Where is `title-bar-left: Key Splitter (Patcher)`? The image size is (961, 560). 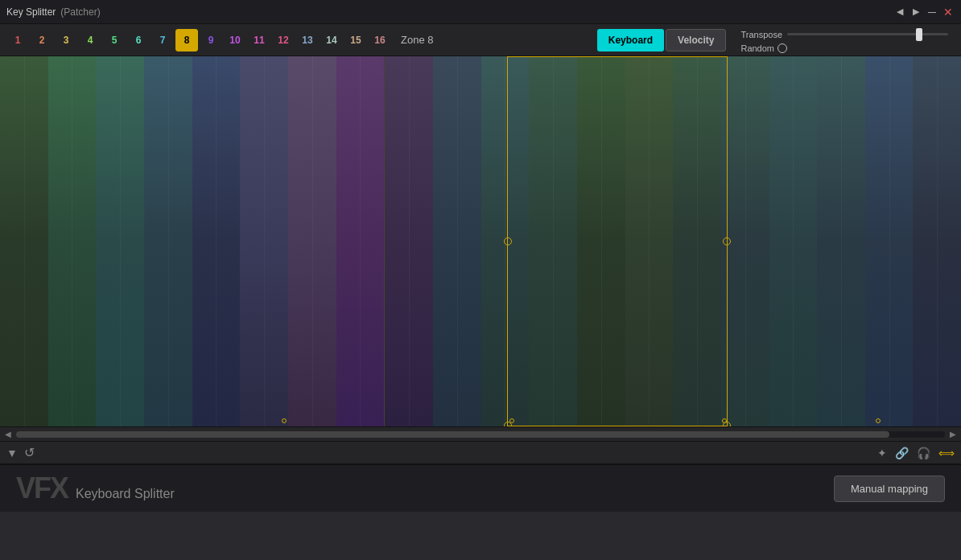 title-bar-left: Key Splitter (Patcher) is located at coordinates (53, 12).